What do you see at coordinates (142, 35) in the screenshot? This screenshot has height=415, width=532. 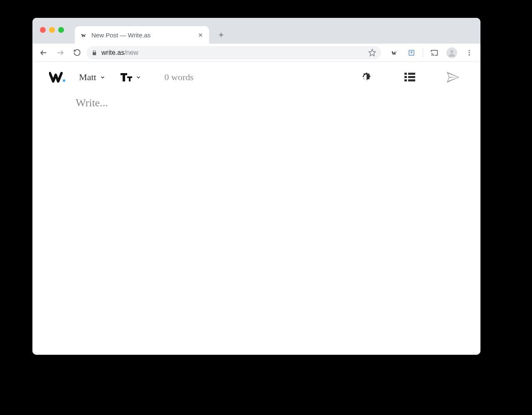 I see `browser-tab: w New Post — Write.as` at bounding box center [142, 35].